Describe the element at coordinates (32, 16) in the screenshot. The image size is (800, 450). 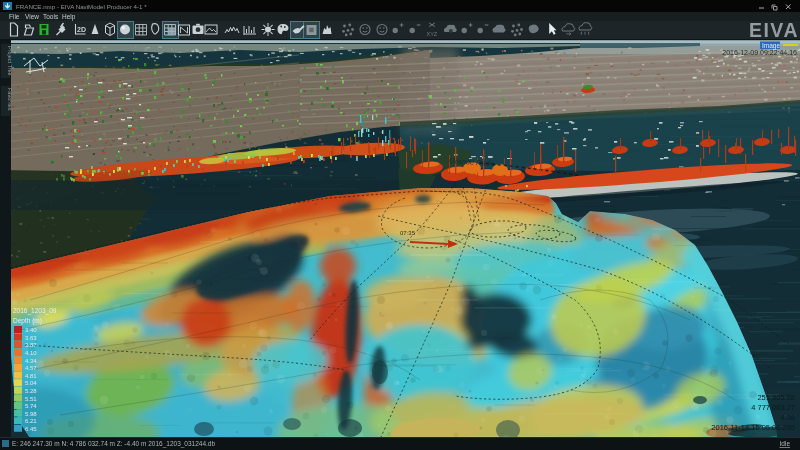
I see `svg-text: View` at that location.